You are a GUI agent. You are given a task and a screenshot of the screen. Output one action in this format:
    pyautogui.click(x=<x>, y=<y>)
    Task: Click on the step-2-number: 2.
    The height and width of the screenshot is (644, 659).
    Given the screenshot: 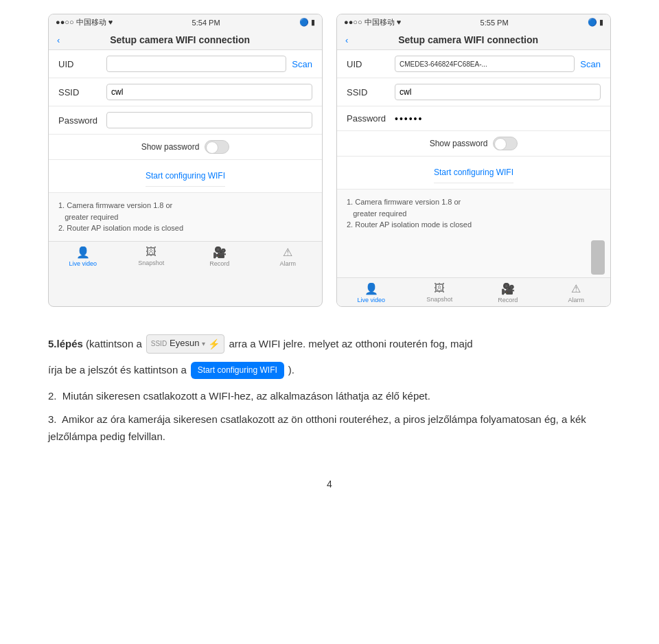 What is the action you would take?
    pyautogui.click(x=52, y=395)
    